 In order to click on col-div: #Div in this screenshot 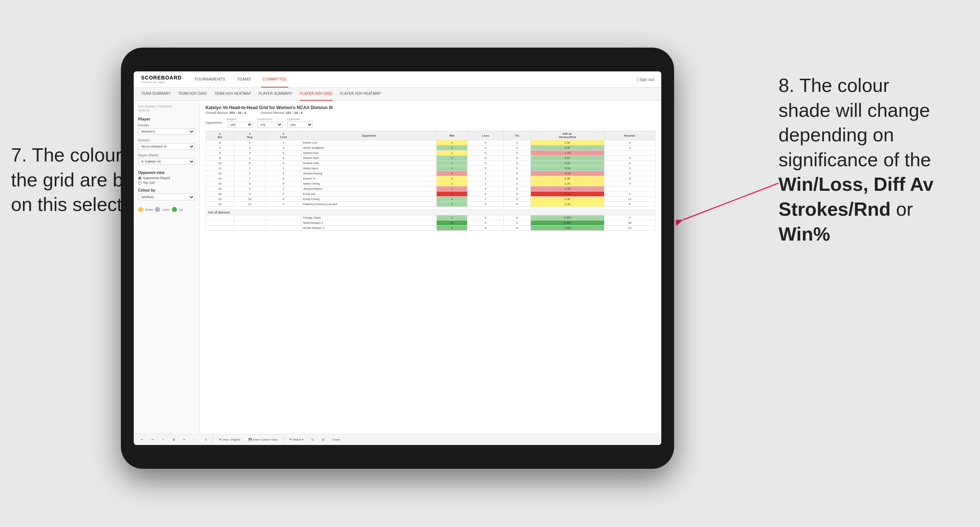, I will do `click(220, 136)`.